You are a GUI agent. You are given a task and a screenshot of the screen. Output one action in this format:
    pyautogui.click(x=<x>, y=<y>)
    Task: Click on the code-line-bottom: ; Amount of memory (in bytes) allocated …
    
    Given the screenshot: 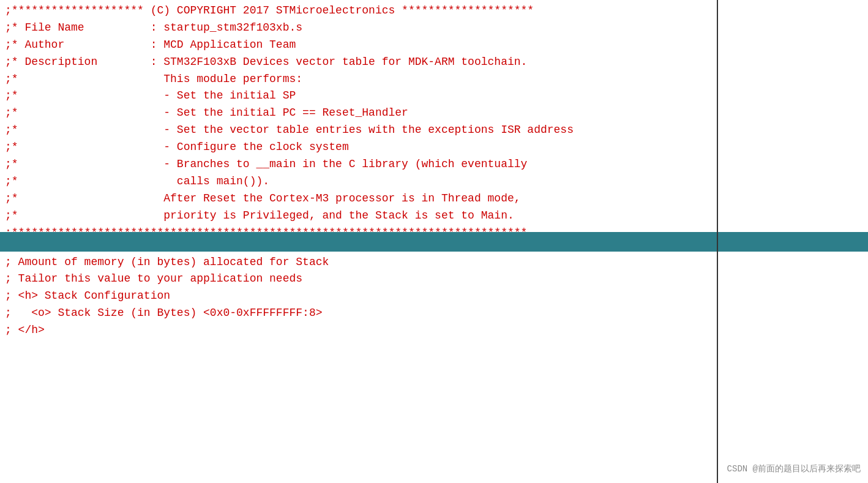 What is the action you would take?
    pyautogui.click(x=434, y=263)
    